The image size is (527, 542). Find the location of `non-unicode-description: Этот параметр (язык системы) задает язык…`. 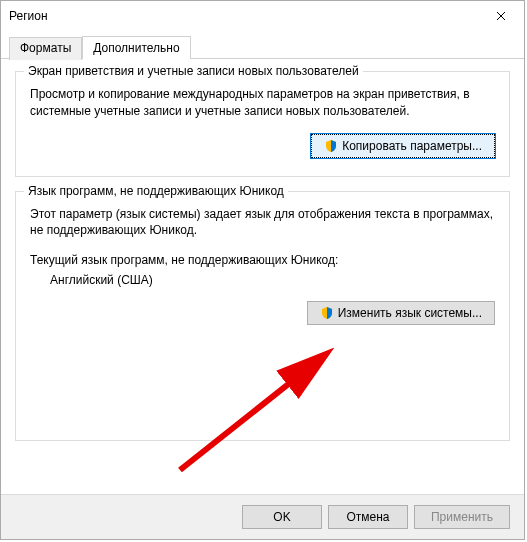

non-unicode-description: Этот параметр (язык системы) задает язык… is located at coordinates (262, 223).